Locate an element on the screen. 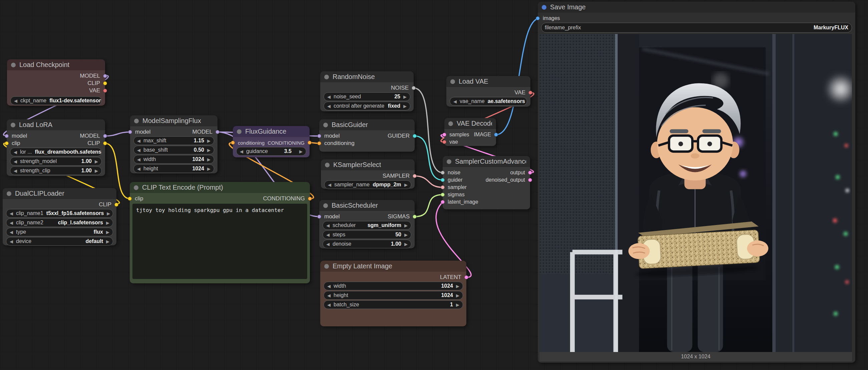  widget-strength-clip: ◀ strength_clip 1.00 ▶ is located at coordinates (56, 171).